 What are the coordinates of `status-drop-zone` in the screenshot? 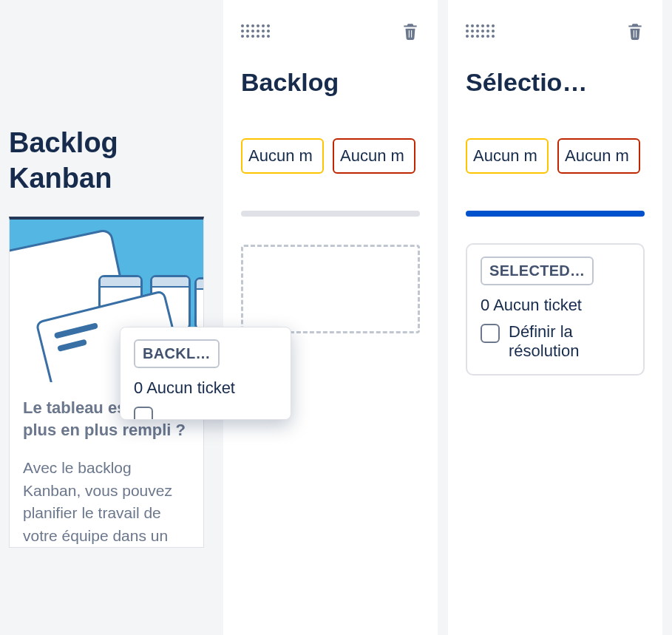 It's located at (330, 289).